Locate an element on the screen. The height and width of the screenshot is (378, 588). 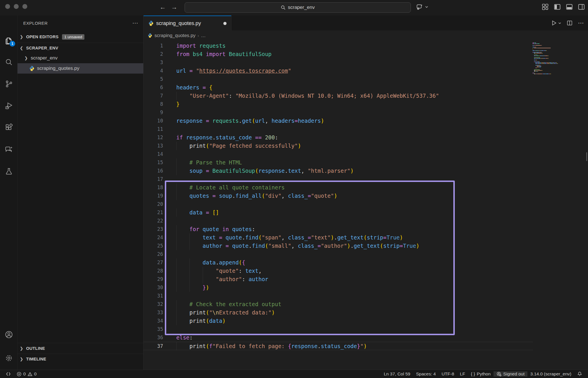
code-line: 29"author": author is located at coordinates (338, 279).